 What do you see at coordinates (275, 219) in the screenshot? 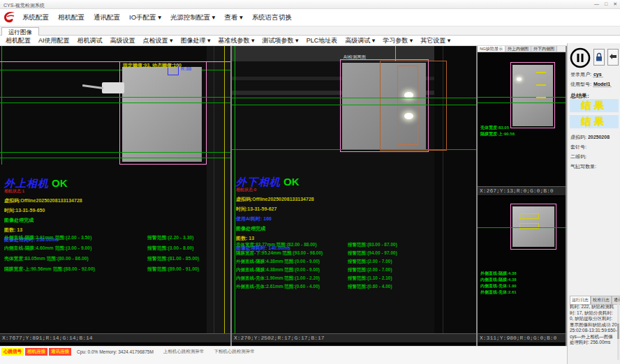
I see `ai-elapsed: 使用AI耗时: 166` at bounding box center [275, 219].